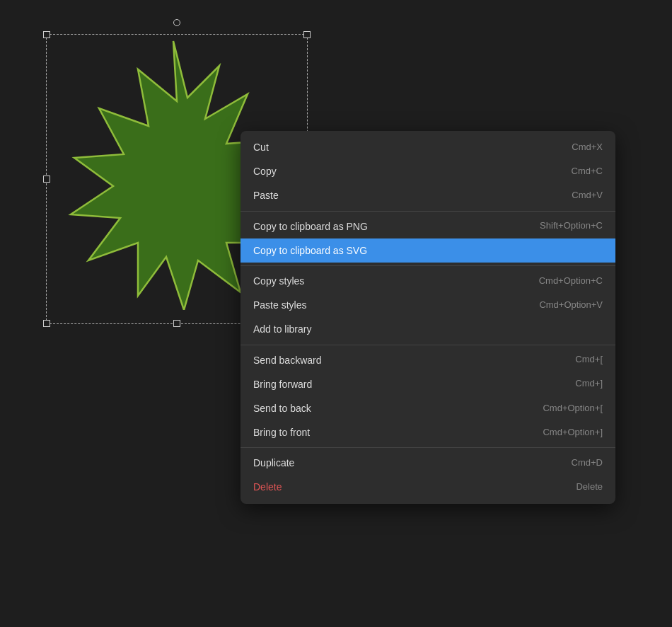 The width and height of the screenshot is (672, 627). What do you see at coordinates (177, 323) in the screenshot?
I see `handle-bottom-middle` at bounding box center [177, 323].